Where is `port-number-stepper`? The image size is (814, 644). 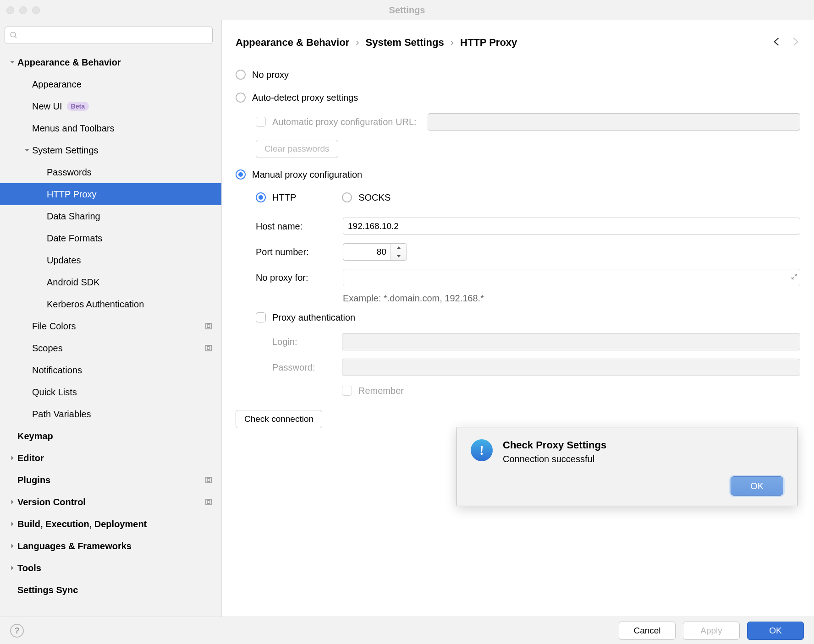
port-number-stepper is located at coordinates (375, 252).